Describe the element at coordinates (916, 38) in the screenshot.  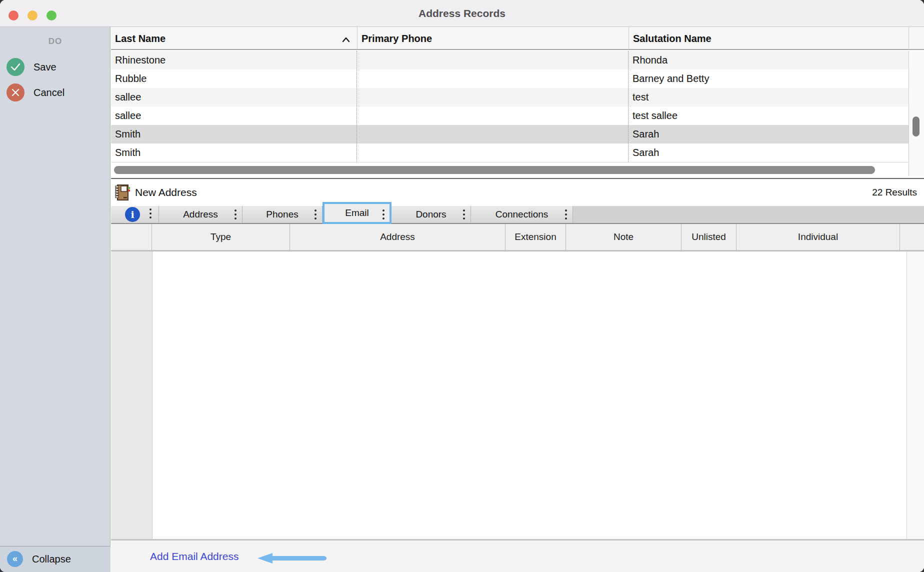
I see `column-header-spacer` at that location.